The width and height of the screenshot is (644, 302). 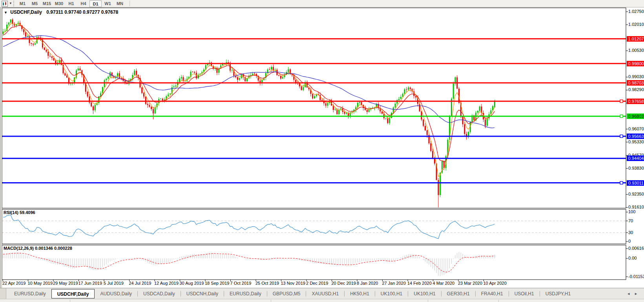 What do you see at coordinates (23, 4) in the screenshot?
I see `timeframe-button-m1: M1` at bounding box center [23, 4].